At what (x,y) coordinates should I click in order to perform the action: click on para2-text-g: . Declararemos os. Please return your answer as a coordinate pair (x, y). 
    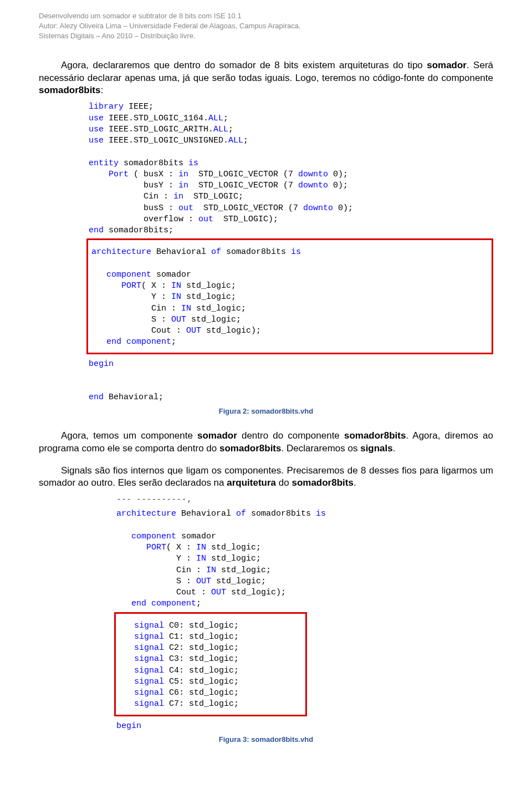
    Looking at the image, I should click on (321, 448).